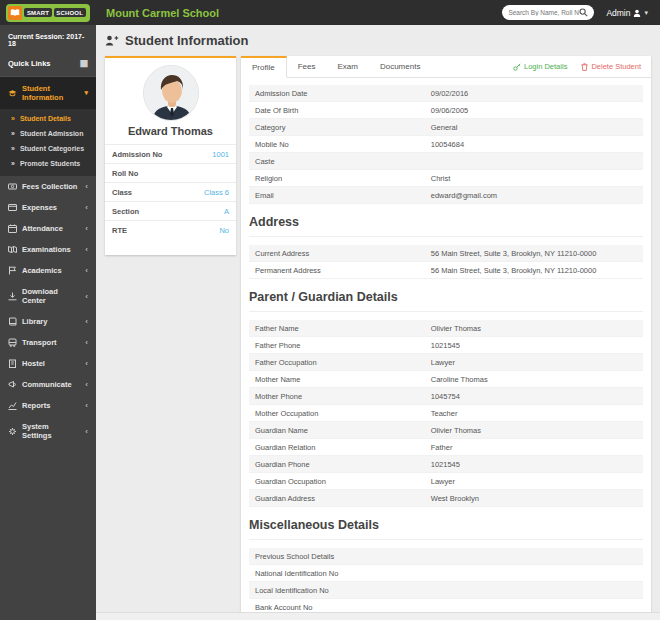  I want to click on sidebar: Current Session: 2017-18 Quick Links ▦ S…, so click(48, 322).